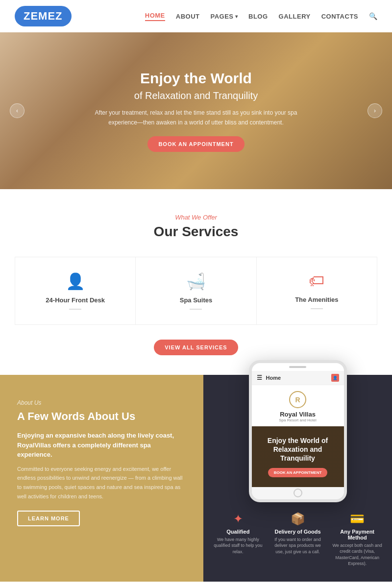  Describe the element at coordinates (298, 539) in the screenshot. I see `feature-item-1: 📦 Delivery of Goods If you want to order…` at that location.